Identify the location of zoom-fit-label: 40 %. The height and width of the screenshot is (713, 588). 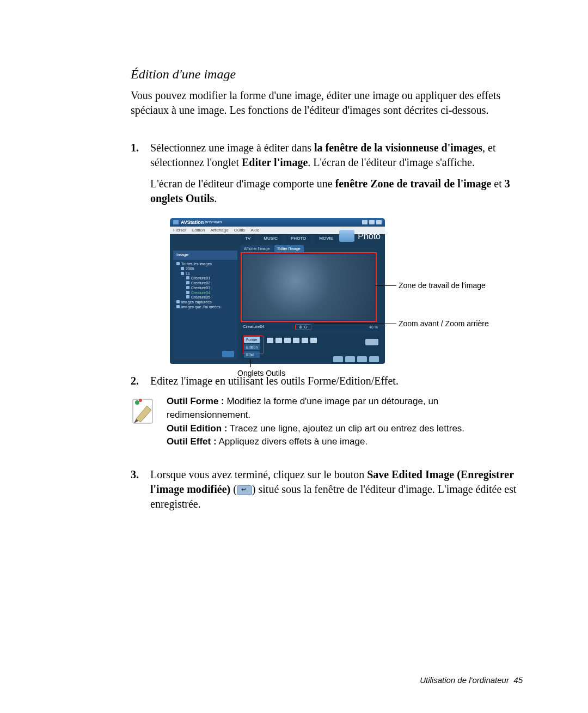
(373, 327).